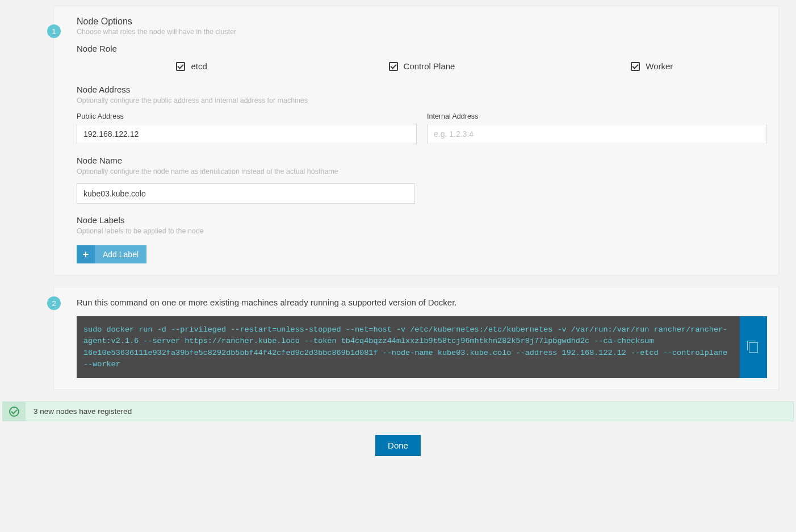 This screenshot has width=796, height=532. I want to click on step-badge-1: 1, so click(54, 31).